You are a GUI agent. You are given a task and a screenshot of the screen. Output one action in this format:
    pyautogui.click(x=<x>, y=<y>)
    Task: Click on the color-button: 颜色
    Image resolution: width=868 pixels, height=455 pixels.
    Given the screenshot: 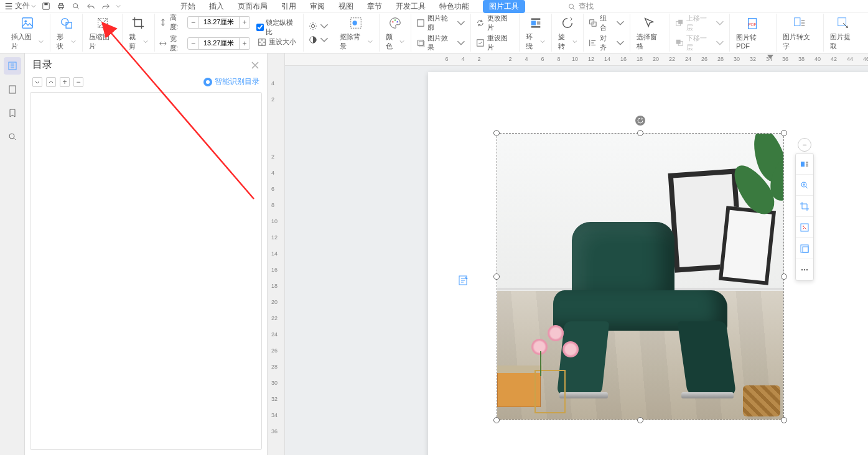 What is the action you would take?
    pyautogui.click(x=396, y=33)
    